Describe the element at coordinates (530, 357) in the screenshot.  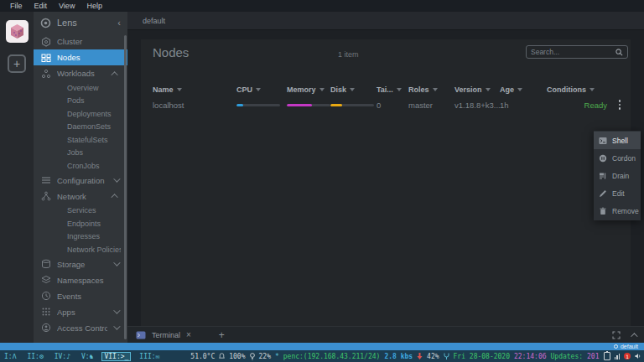
I see `status-time: 22:14:06` at that location.